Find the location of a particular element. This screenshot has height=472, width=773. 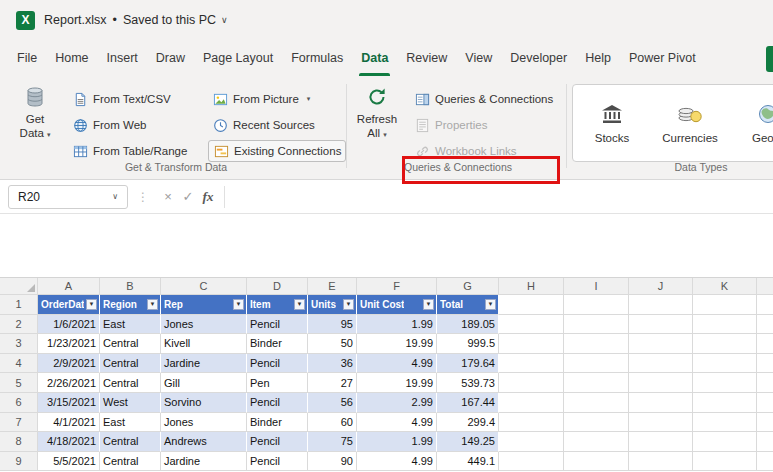

cell-F4: 4.99 is located at coordinates (397, 364).